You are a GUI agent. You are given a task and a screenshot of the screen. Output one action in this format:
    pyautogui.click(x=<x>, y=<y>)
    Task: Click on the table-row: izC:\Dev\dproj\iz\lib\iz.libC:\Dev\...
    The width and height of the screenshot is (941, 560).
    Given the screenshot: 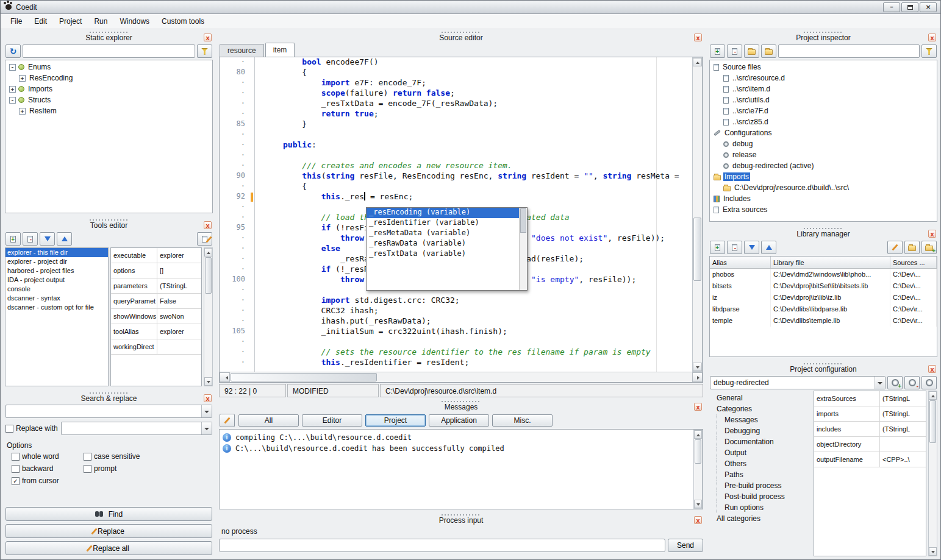 What is the action you would take?
    pyautogui.click(x=823, y=297)
    